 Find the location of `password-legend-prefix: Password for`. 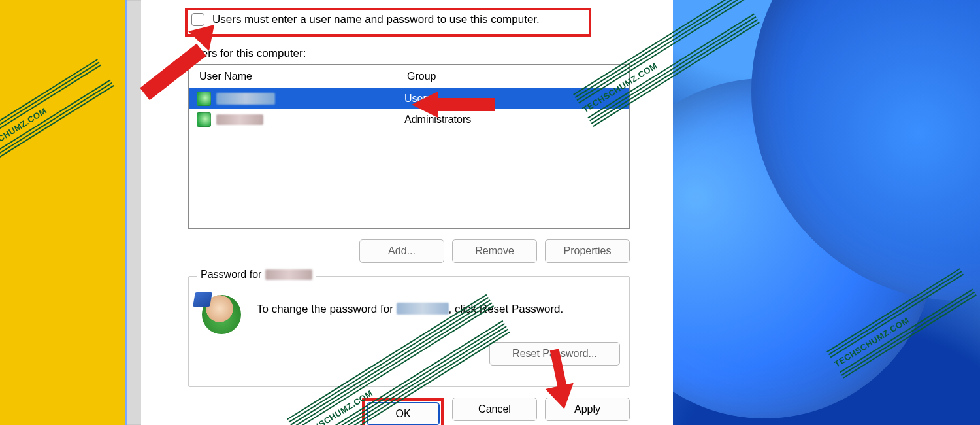

password-legend-prefix: Password for is located at coordinates (231, 275).